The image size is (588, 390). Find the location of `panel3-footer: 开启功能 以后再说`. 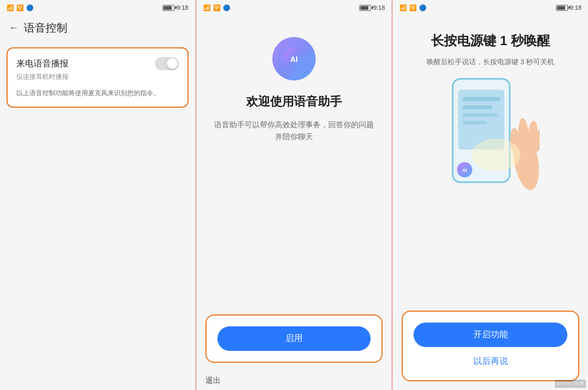

panel3-footer: 开启功能 以后再说 is located at coordinates (490, 346).